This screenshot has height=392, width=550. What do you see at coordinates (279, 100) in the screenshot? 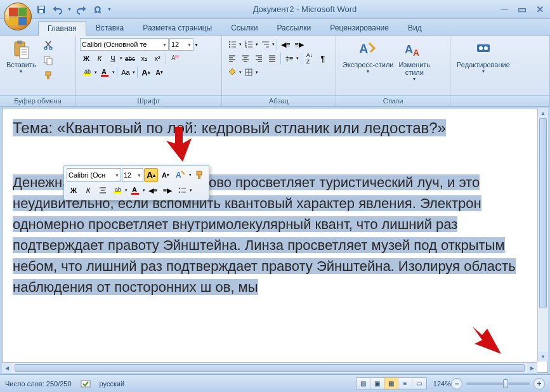
I see `paragraph-group-label: Абзац` at bounding box center [279, 100].